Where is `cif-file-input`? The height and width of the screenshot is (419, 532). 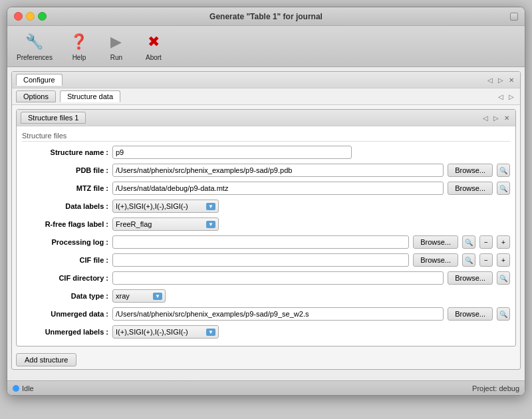 cif-file-input is located at coordinates (261, 260).